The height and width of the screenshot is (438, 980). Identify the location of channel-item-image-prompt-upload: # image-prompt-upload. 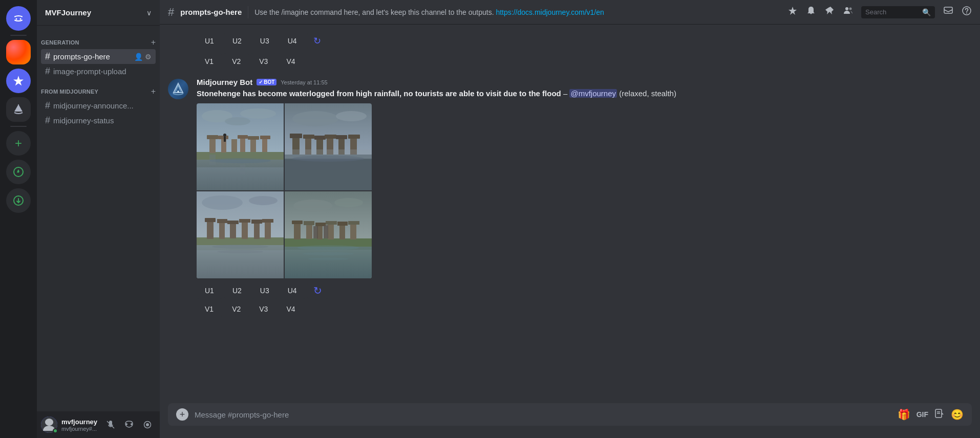
(98, 72).